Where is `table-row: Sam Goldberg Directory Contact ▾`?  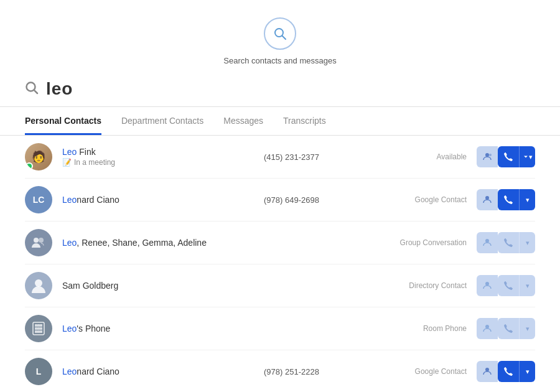 table-row: Sam Goldberg Directory Contact ▾ is located at coordinates (280, 286).